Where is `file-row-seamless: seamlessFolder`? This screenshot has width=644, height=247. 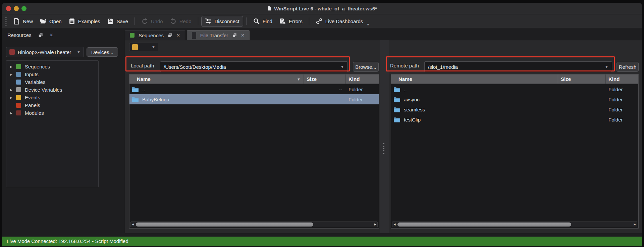 file-row-seamless: seamlessFolder is located at coordinates (515, 109).